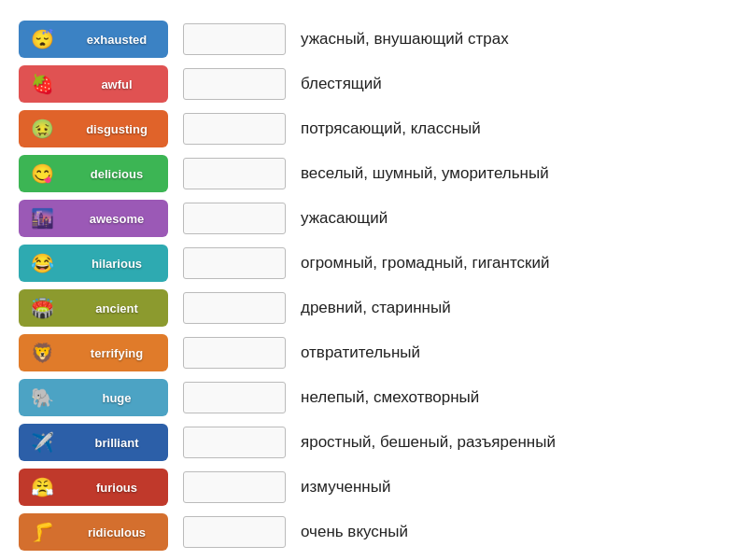  I want to click on tile-label-furious: furious, so click(117, 487).